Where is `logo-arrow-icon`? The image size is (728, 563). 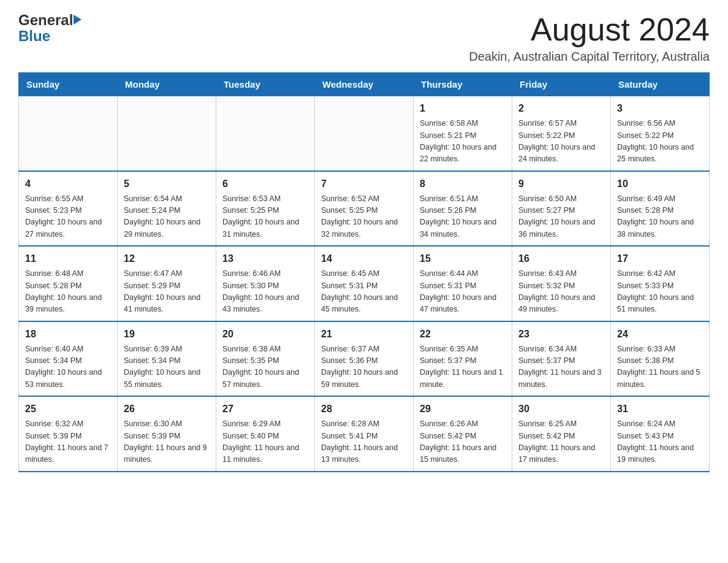 logo-arrow-icon is located at coordinates (77, 20).